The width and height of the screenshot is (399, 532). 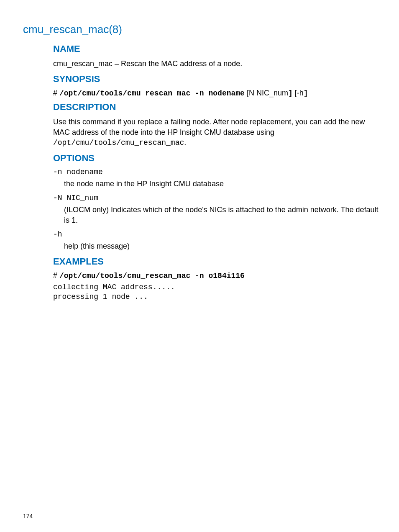 What do you see at coordinates (209, 127) in the screenshot?
I see `description-pre: Use this command if you replace a failin…` at bounding box center [209, 127].